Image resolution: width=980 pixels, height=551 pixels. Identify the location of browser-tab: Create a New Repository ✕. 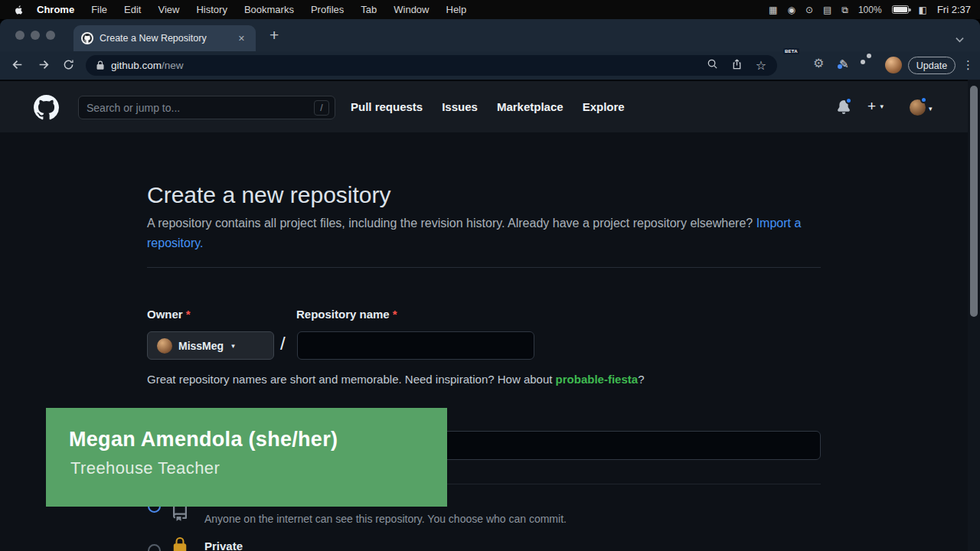
(165, 38).